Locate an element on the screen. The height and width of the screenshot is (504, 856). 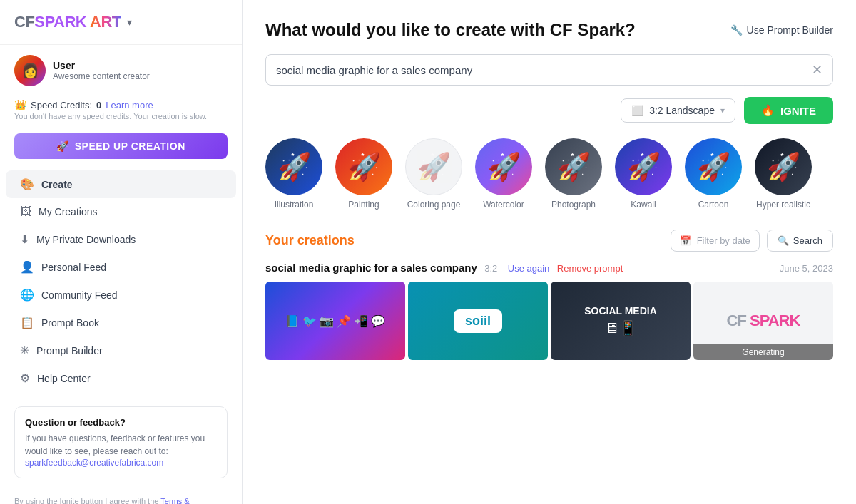
image-card-4: CF SPARK Generating is located at coordinates (763, 321).